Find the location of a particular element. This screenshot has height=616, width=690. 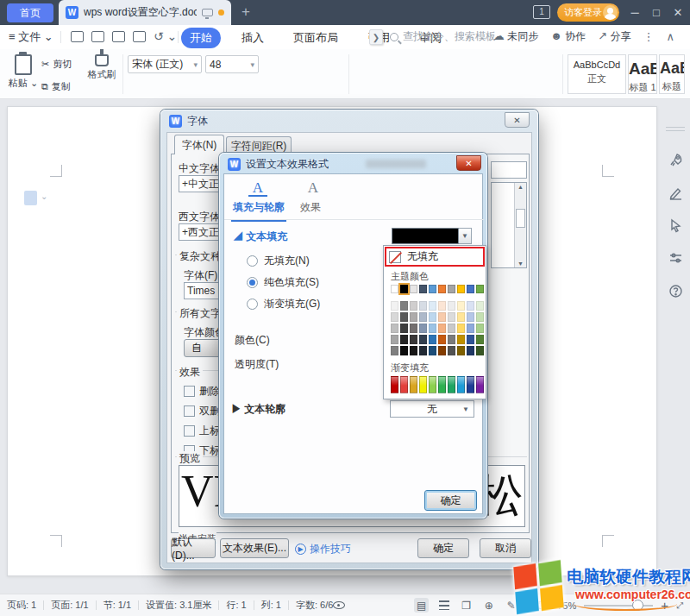

close-button: ✕ is located at coordinates (678, 12).